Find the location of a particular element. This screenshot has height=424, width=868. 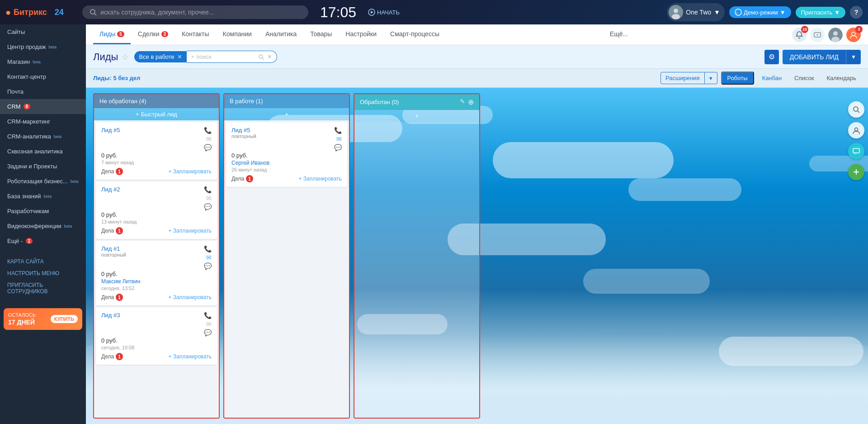

sidebar-item-dev: Разработчикам is located at coordinates (43, 211).